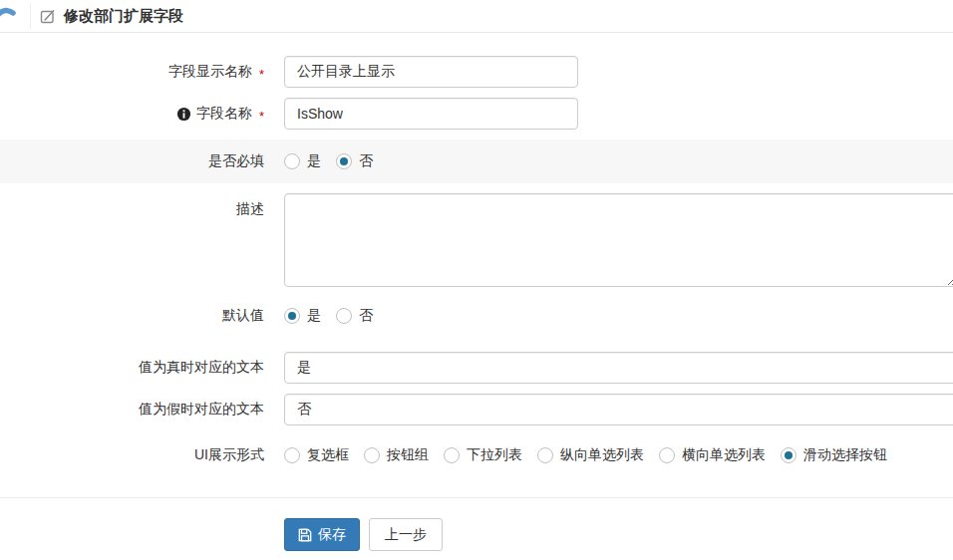 The width and height of the screenshot is (953, 560). Describe the element at coordinates (322, 534) in the screenshot. I see `save-button: 保存` at that location.